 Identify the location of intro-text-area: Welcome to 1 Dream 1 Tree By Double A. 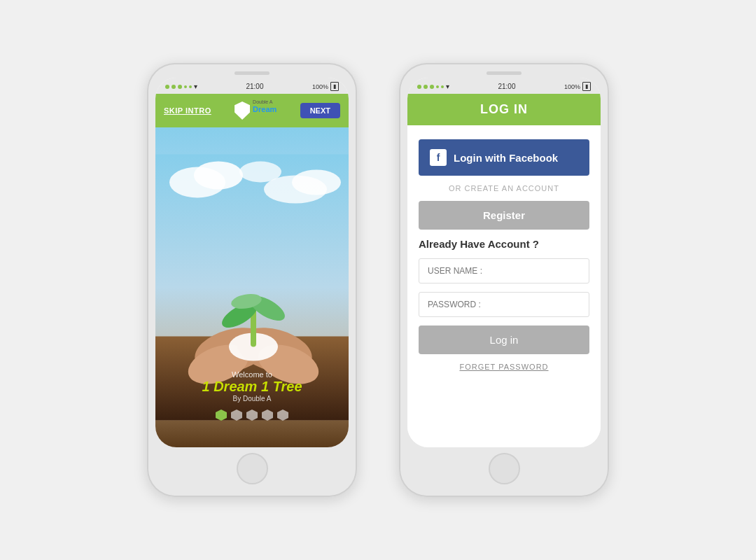
(252, 396).